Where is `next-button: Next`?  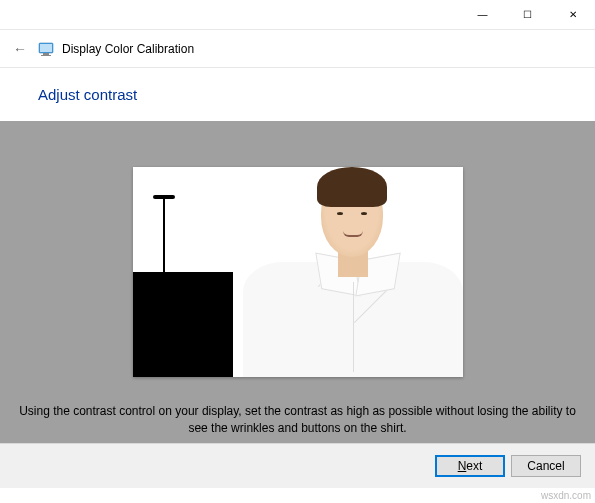
next-button: Next is located at coordinates (470, 466).